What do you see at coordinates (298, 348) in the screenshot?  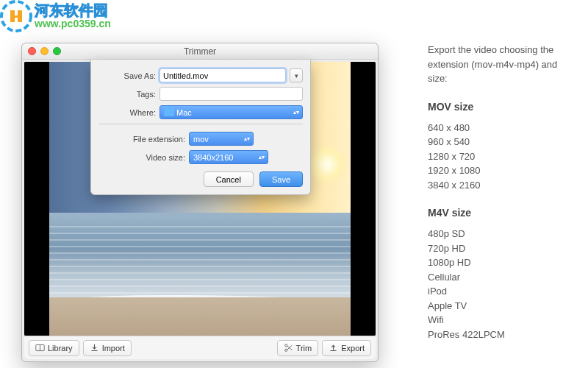 I see `trim-button: Trim` at bounding box center [298, 348].